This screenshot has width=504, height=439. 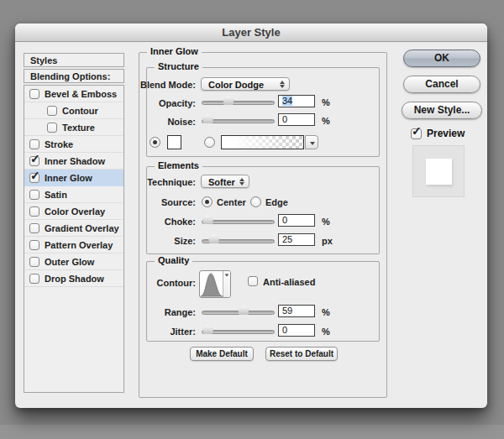 What do you see at coordinates (285, 330) in the screenshot?
I see `jitter-value: 0` at bounding box center [285, 330].